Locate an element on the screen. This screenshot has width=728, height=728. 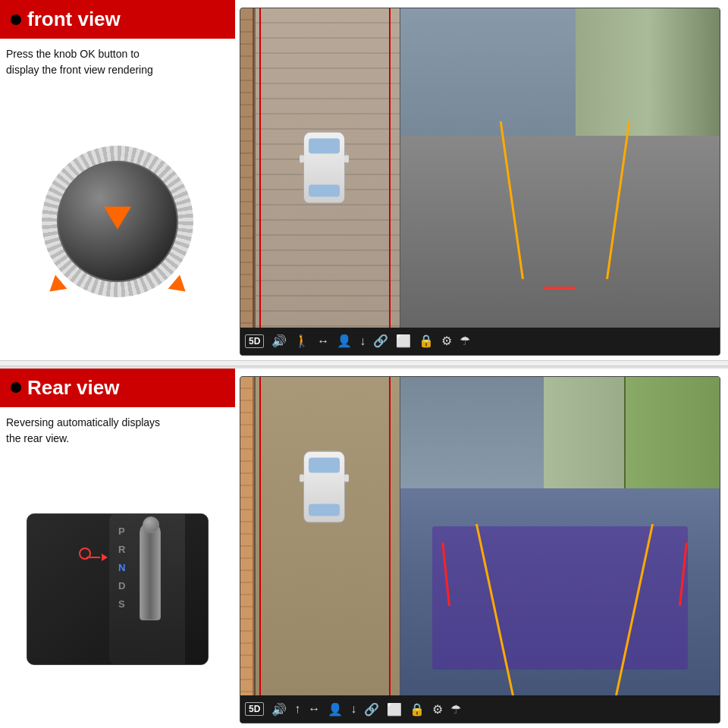
knob-right-arrow is located at coordinates (180, 287).